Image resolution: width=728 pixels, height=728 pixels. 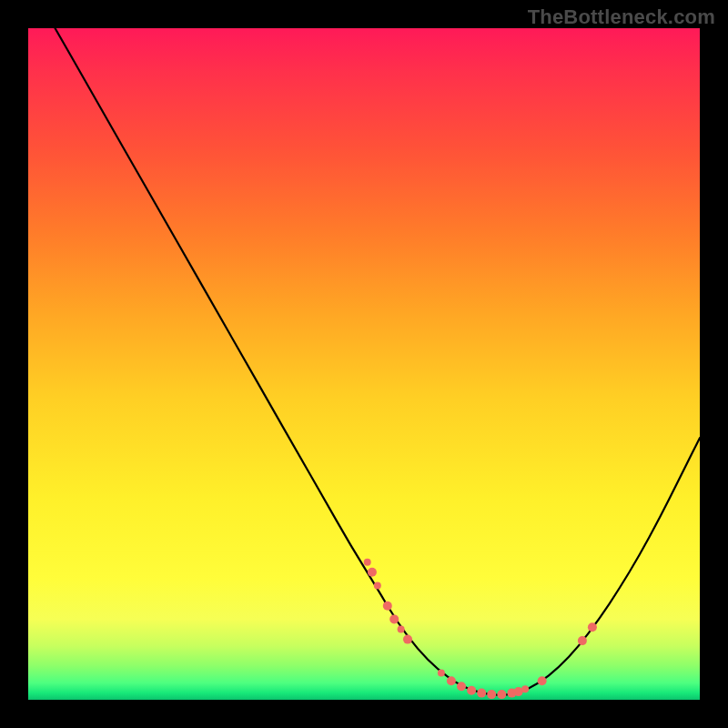 I want to click on watermark-text: TheBottleneck.com, so click(x=622, y=17).